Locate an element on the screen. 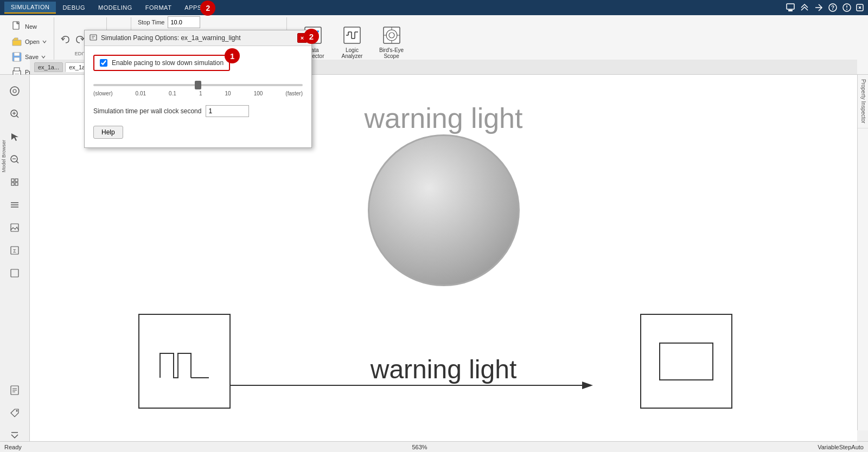 This screenshot has width=868, height=452. open-button: Open is located at coordinates (29, 42).